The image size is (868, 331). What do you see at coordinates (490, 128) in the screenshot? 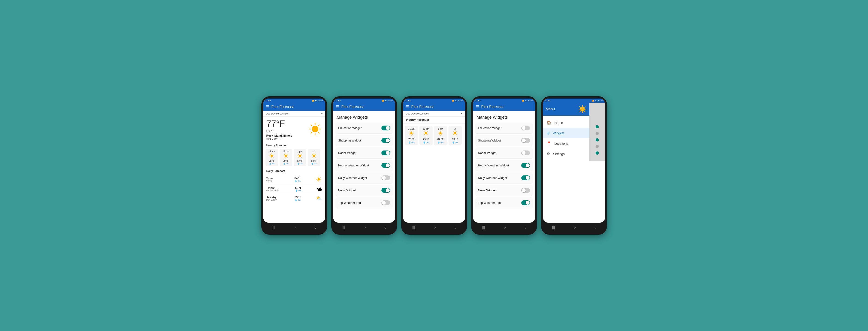
I see `widget-name-4-0: Education Widget` at bounding box center [490, 128].